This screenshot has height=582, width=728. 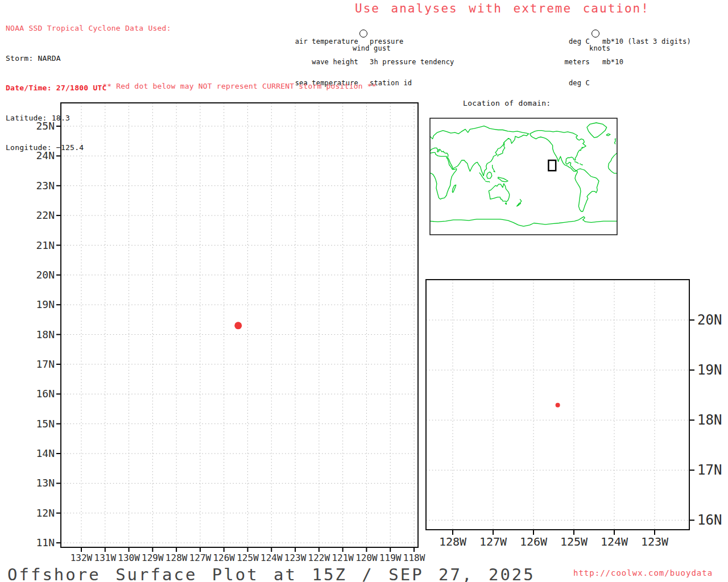 What do you see at coordinates (412, 62) in the screenshot?
I see `legend-pressure-tendency: 3h pressure tendency` at bounding box center [412, 62].